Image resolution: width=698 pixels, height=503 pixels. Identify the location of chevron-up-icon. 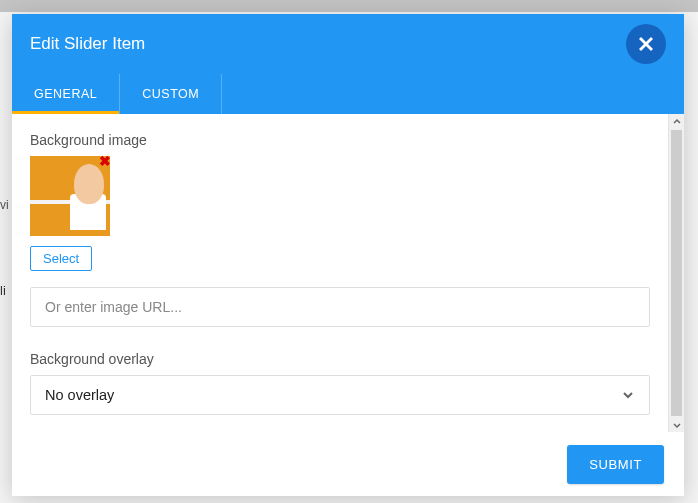
(677, 122).